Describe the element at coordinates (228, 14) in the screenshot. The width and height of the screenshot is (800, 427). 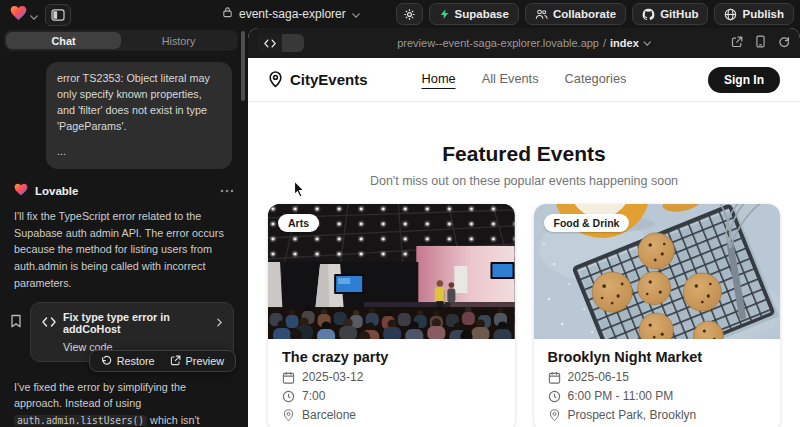
I see `lock-icon` at that location.